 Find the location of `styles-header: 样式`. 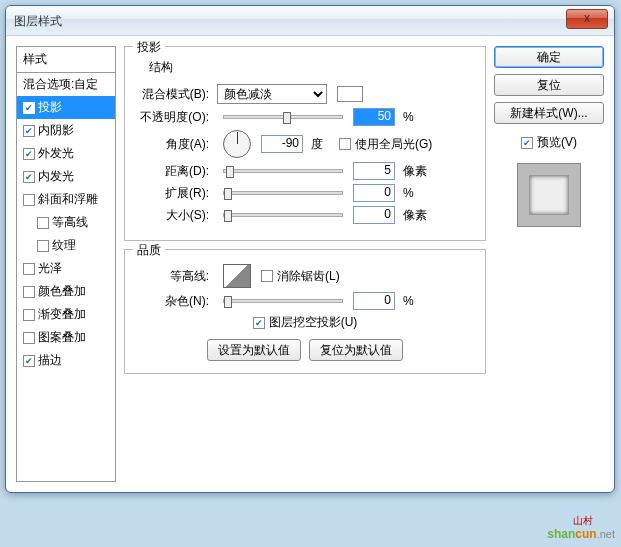

styles-header: 样式 is located at coordinates (66, 60).